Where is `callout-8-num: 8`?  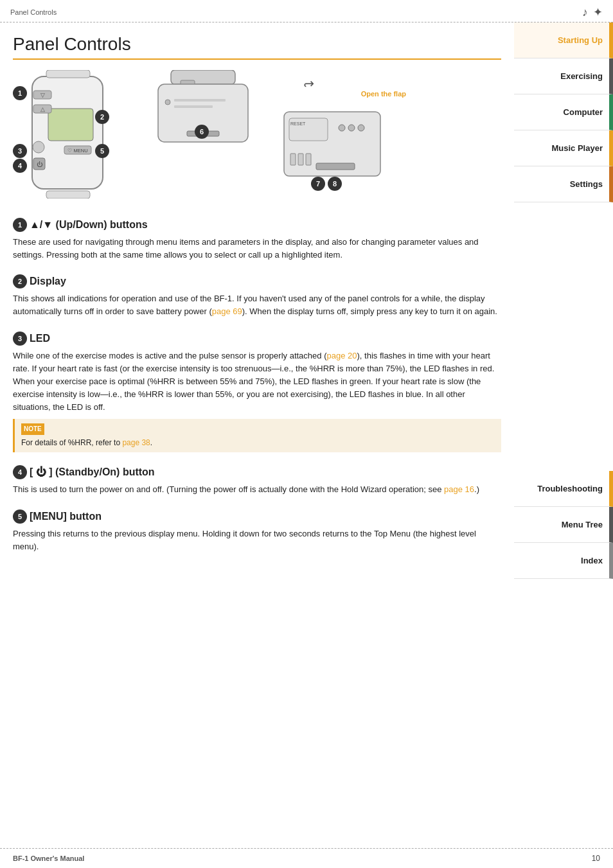 callout-8-num: 8 is located at coordinates (335, 184).